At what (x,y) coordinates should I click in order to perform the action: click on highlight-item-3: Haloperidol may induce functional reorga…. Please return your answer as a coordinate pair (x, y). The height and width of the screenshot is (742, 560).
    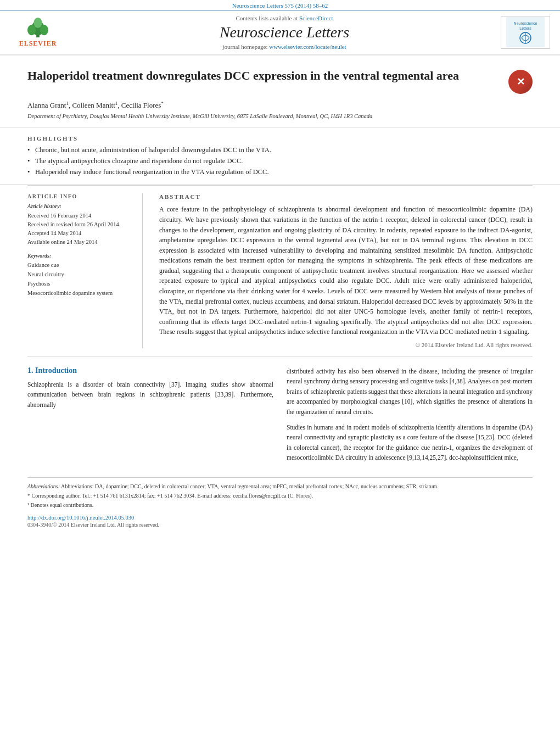
    Looking at the image, I should click on (280, 172).